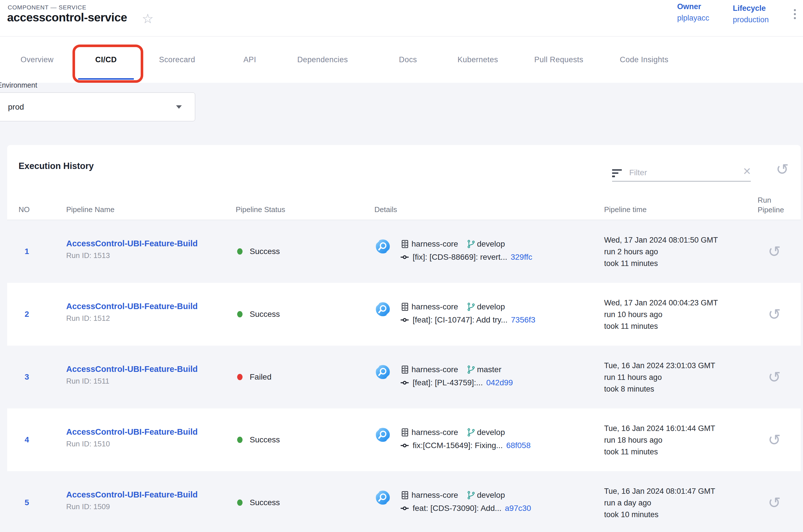 The image size is (803, 532). Describe the element at coordinates (404, 314) in the screenshot. I see `table-row: 2 AccessControl-UBI-Feature-Build Run ID…` at that location.